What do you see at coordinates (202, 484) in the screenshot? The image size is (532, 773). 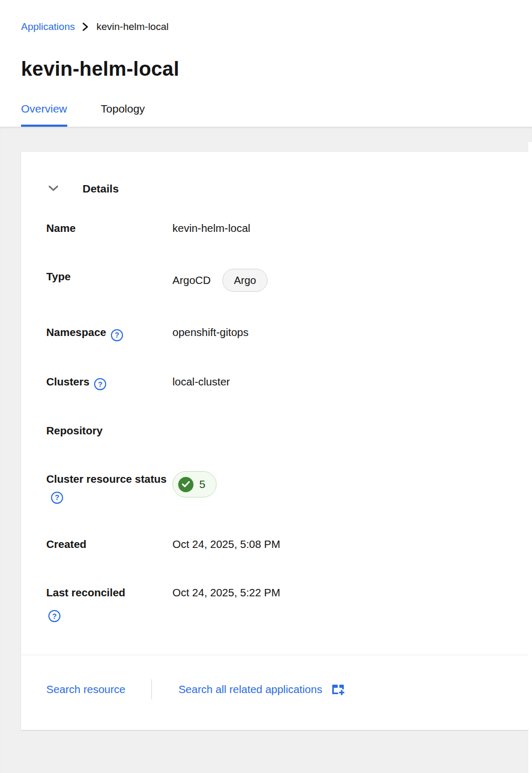 I see `status-count: 5` at bounding box center [202, 484].